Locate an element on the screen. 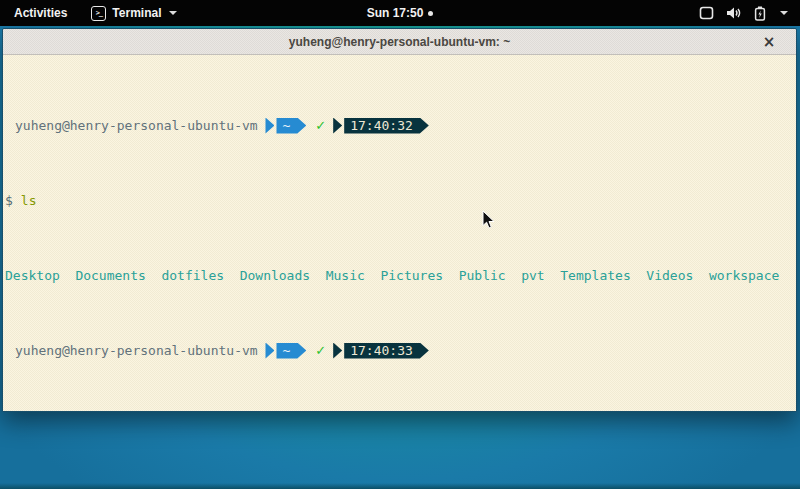 The image size is (800, 489). terminal-icon: >_ is located at coordinates (98, 14).